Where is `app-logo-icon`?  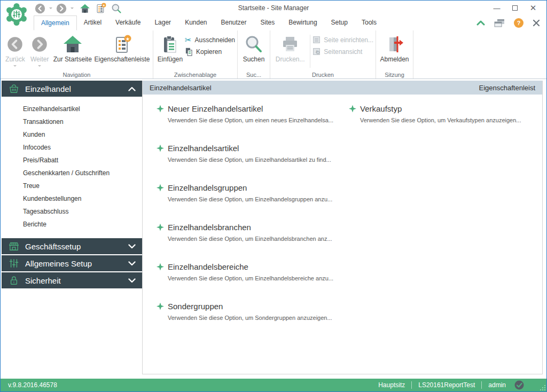
app-logo-icon is located at coordinates (17, 14).